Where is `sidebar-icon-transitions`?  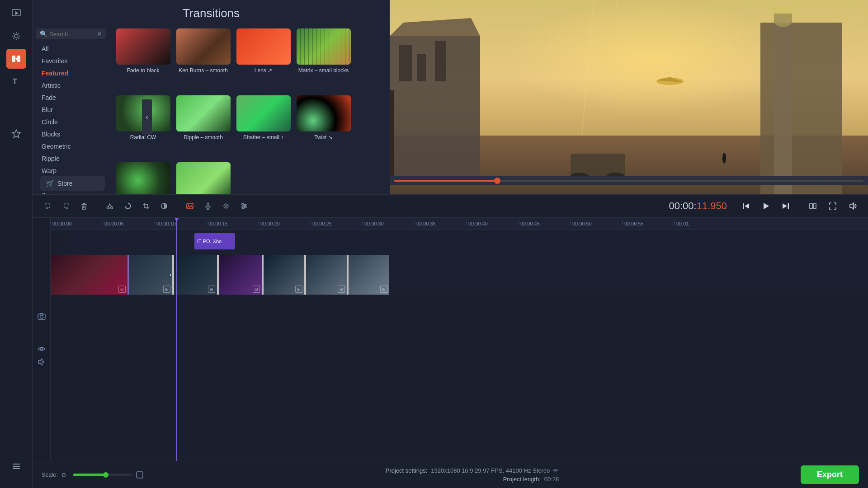
sidebar-icon-transitions is located at coordinates (16, 59).